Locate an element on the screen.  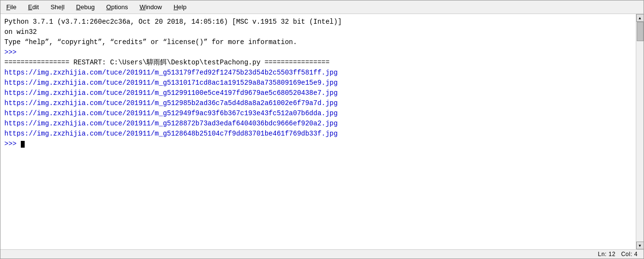
url-line-2: https://img.zxzhijia.com/tuce/201911/m_g… is located at coordinates (318, 83).